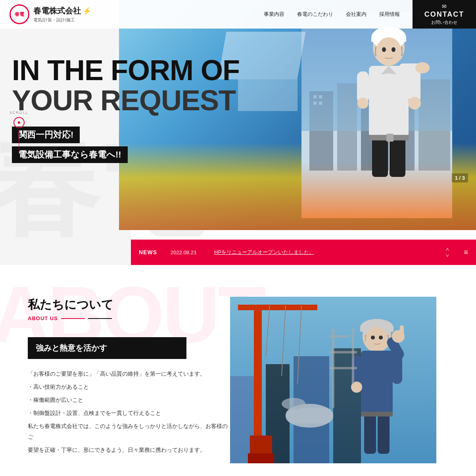 Image resolution: width=476 pixels, height=476 pixels. Describe the element at coordinates (151, 252) in the screenshot. I see `news-label: NEWS` at that location.